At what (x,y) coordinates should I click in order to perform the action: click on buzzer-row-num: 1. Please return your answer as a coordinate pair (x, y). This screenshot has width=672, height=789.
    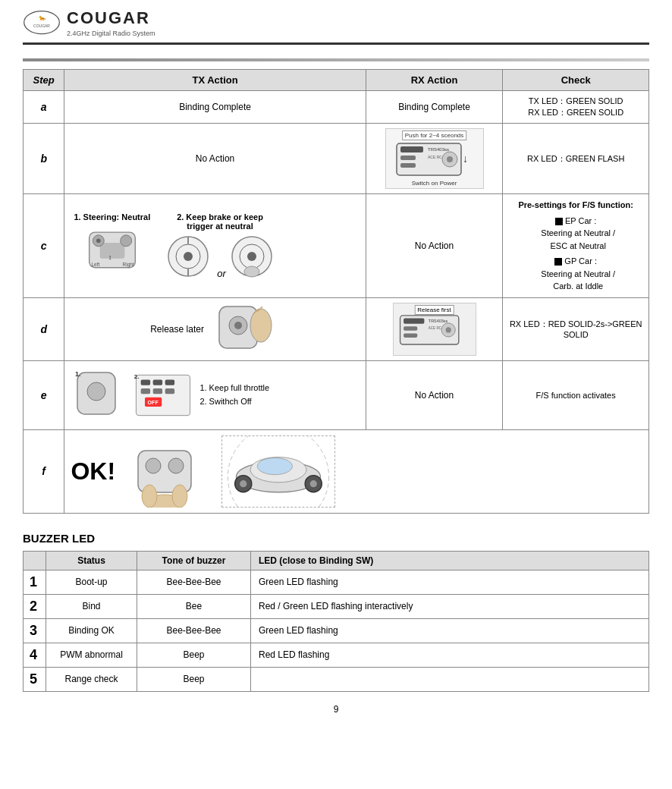
    Looking at the image, I should click on (35, 582).